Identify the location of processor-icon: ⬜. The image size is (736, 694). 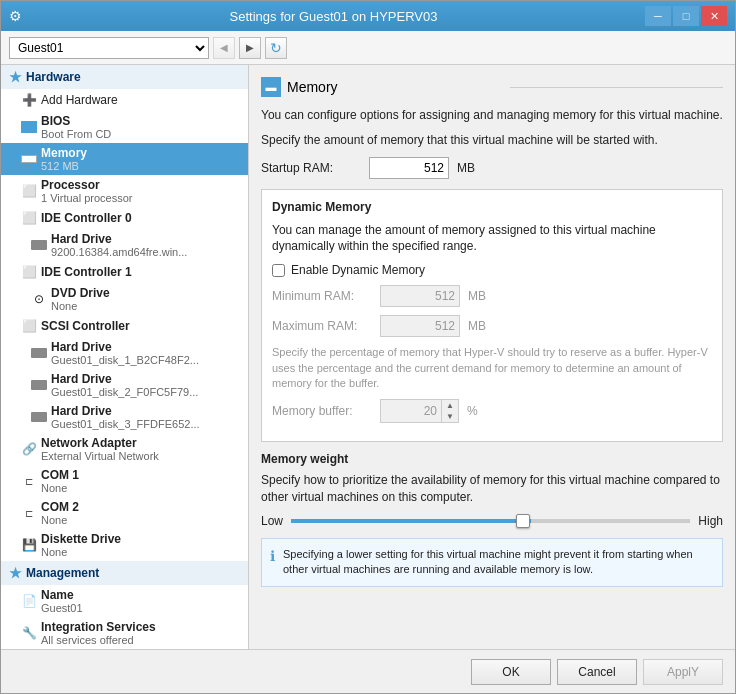
(29, 191).